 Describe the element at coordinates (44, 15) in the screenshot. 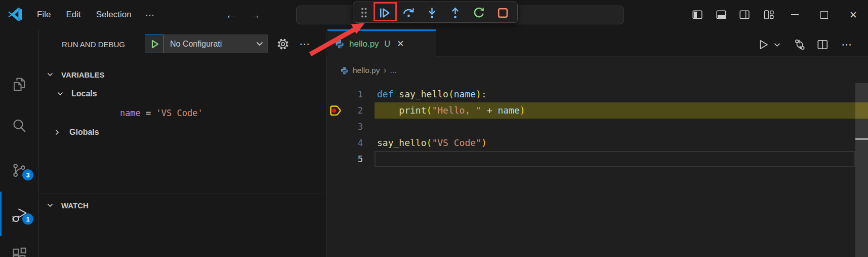

I see `menu-file: File` at that location.